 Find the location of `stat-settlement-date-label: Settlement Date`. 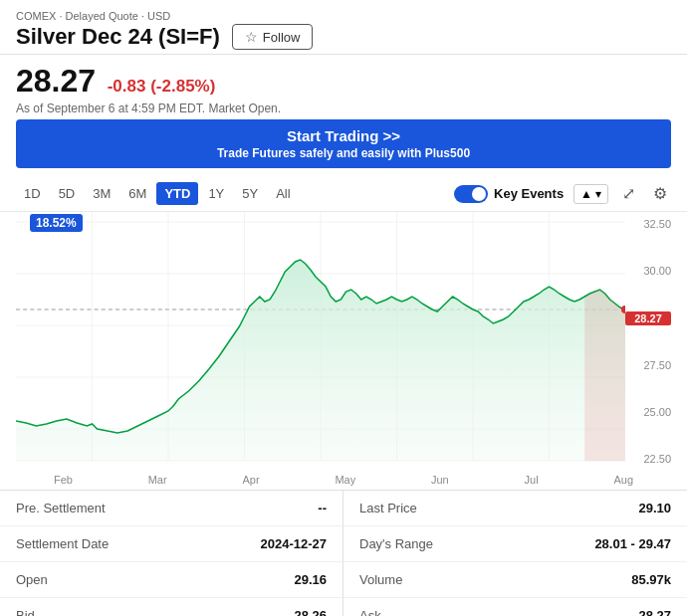

stat-settlement-date-label: Settlement Date is located at coordinates (62, 543).